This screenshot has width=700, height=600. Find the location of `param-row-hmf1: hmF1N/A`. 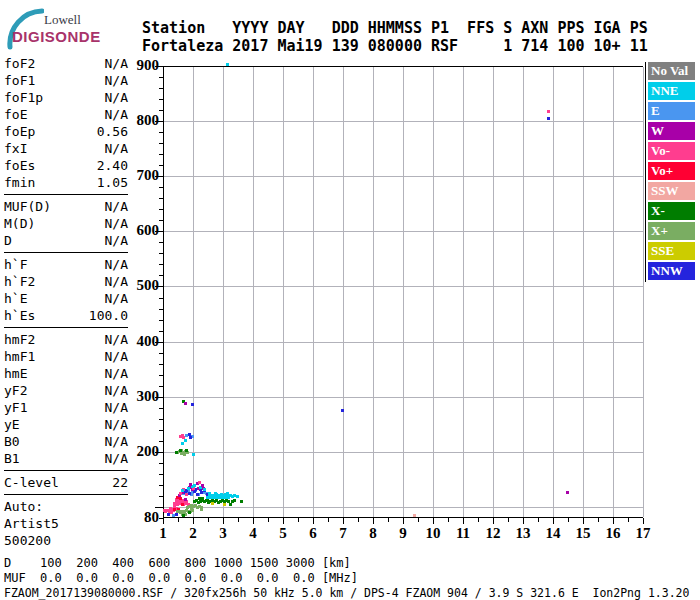

param-row-hmf1: hmF1N/A is located at coordinates (66, 356).